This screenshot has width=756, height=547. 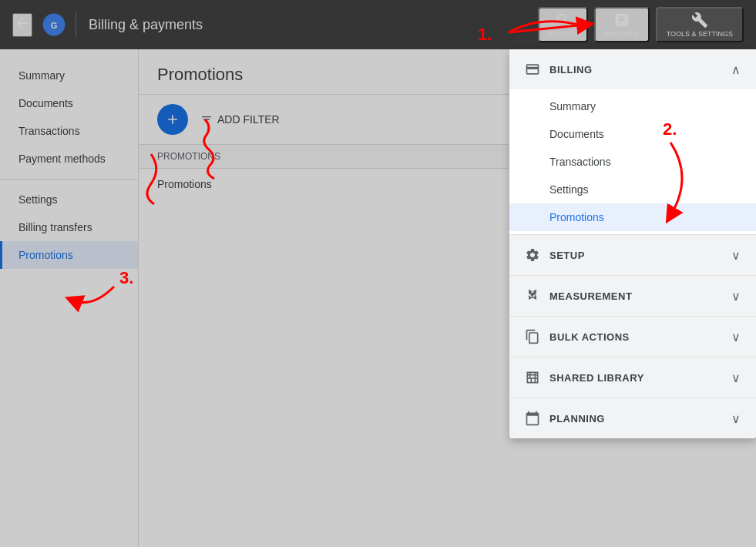 What do you see at coordinates (633, 255) in the screenshot?
I see `setup-section-header: SETUP ∨` at bounding box center [633, 255].